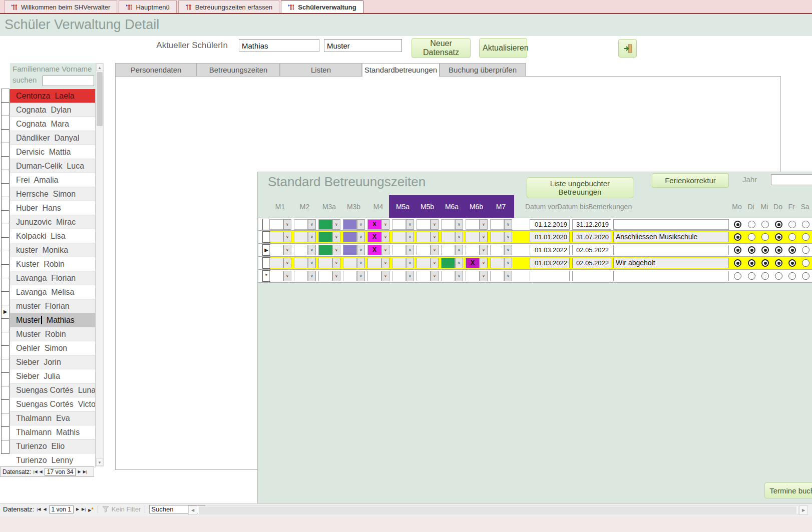  What do you see at coordinates (53, 96) in the screenshot?
I see `student-list-item: Centonza Laela` at bounding box center [53, 96].